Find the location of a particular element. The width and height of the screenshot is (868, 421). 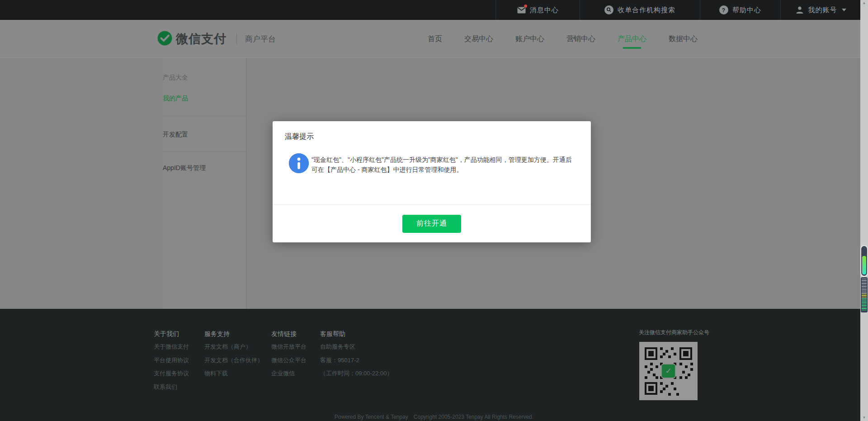

scroll-up-arrow-icon: ▲ is located at coordinates (864, 3).